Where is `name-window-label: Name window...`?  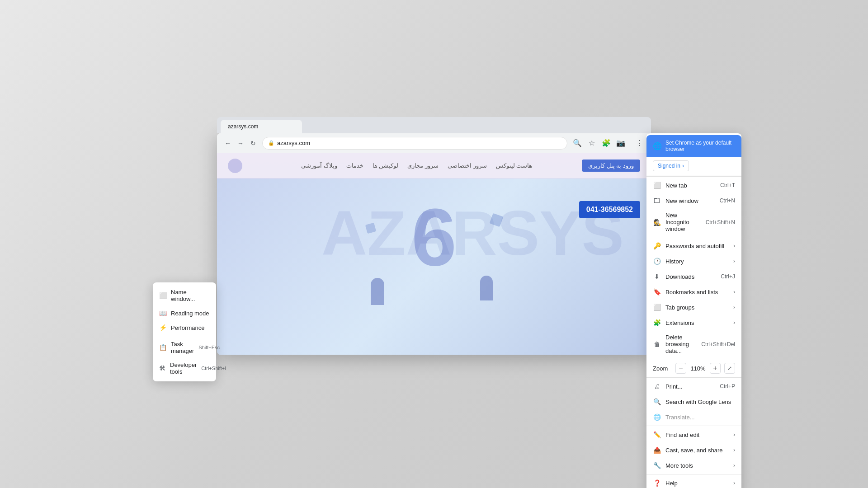 name-window-label: Name window... is located at coordinates (190, 296).